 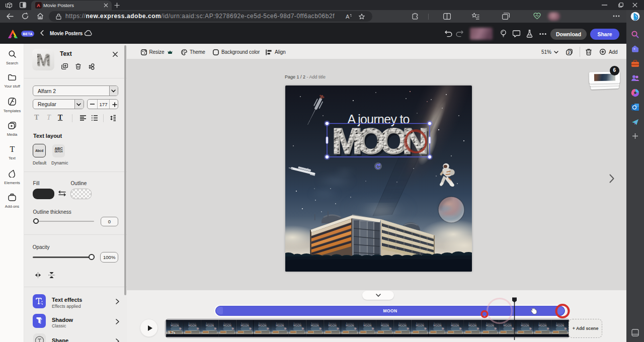 I want to click on svg-text: M, so click(x=44, y=60).